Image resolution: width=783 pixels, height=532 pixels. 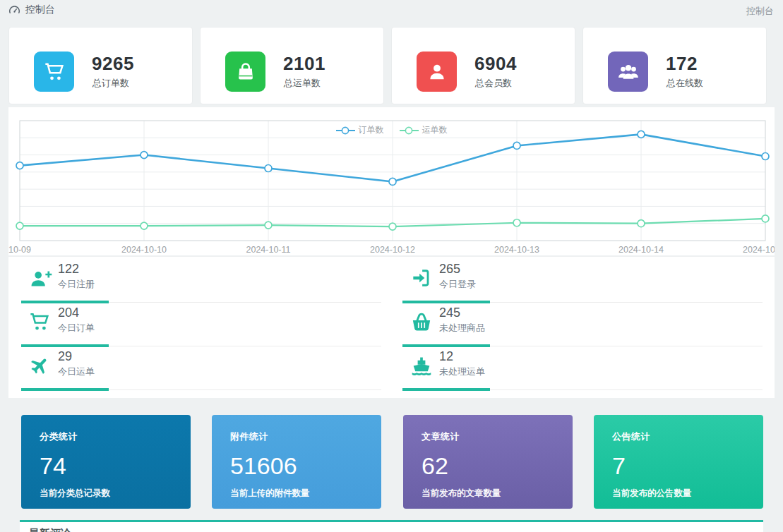 What do you see at coordinates (32, 10) in the screenshot?
I see `breadcrumb: 控制台` at bounding box center [32, 10].